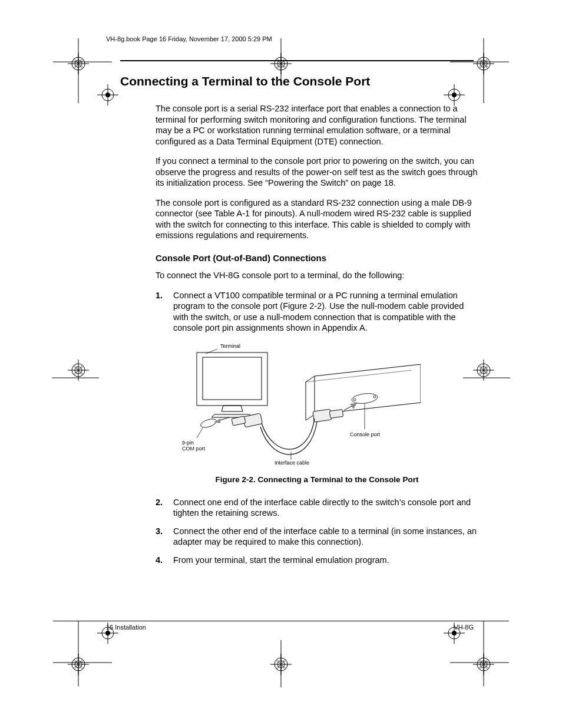 The height and width of the screenshot is (728, 562). I want to click on paragraph: The console port is a serial RS-232 inte…, so click(299, 125).